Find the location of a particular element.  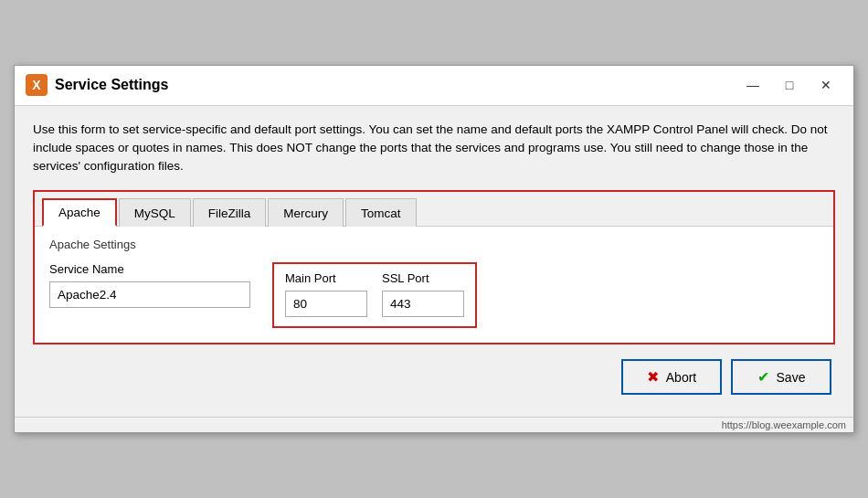

save-icon: ✔ is located at coordinates (764, 376).